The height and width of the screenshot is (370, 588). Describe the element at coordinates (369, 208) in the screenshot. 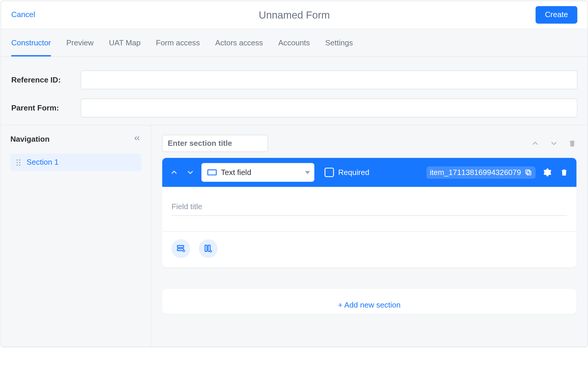

I see `field-title-input` at that location.